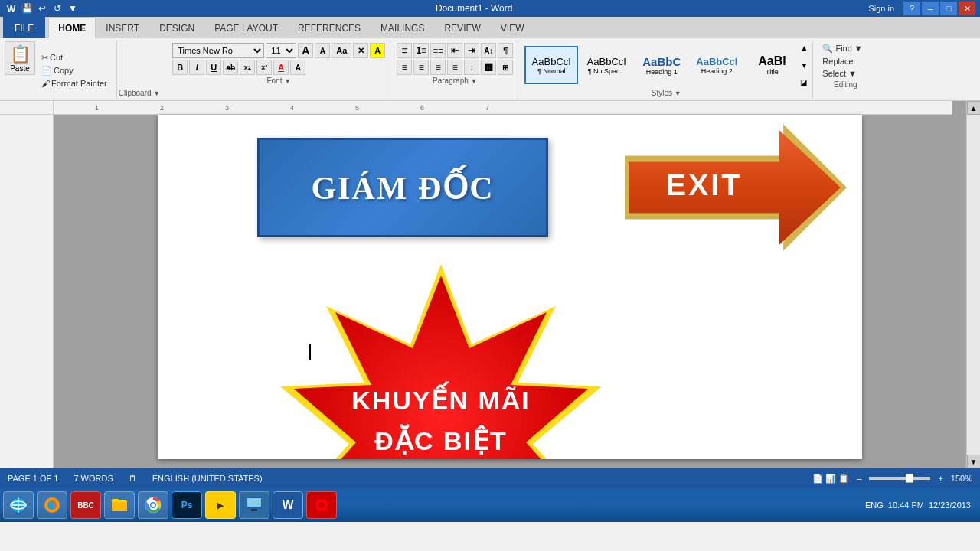  I want to click on text-highlight-button: A, so click(377, 51).